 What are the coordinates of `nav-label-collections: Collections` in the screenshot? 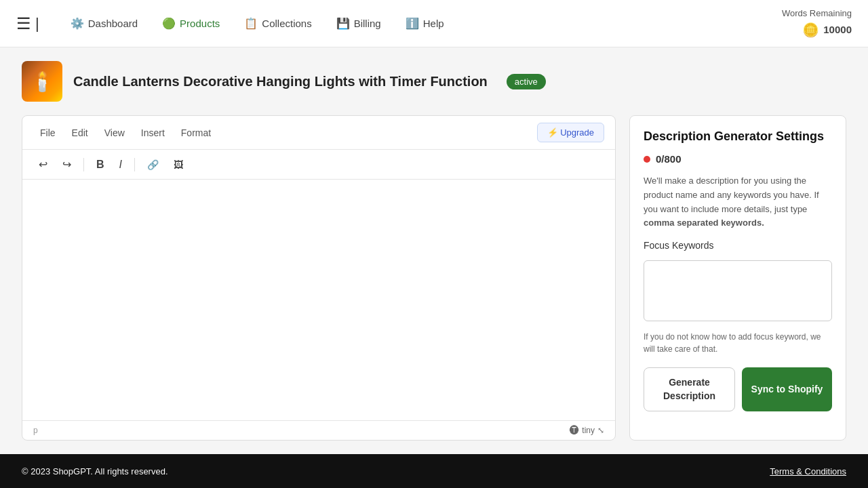 It's located at (286, 23).